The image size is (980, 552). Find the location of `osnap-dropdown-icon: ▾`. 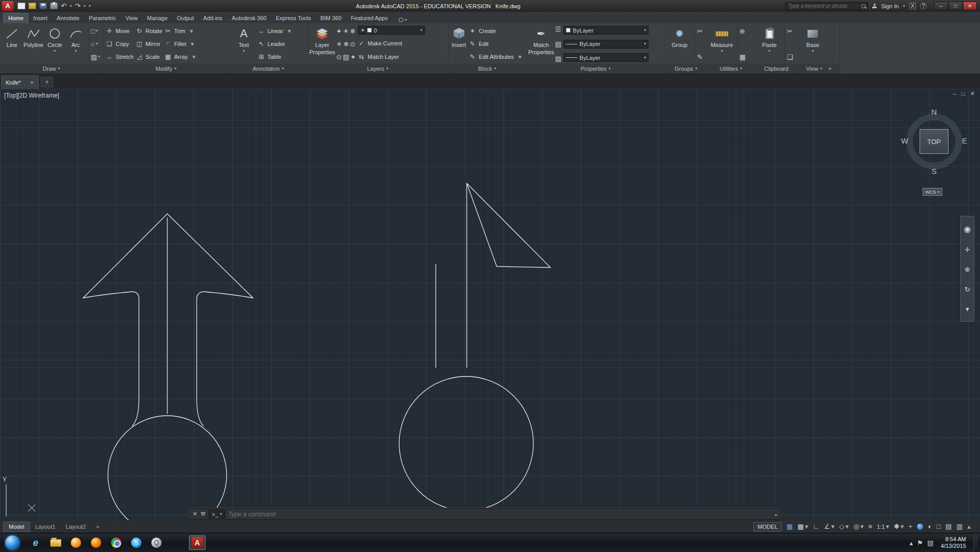

osnap-dropdown-icon: ▾ is located at coordinates (862, 527).